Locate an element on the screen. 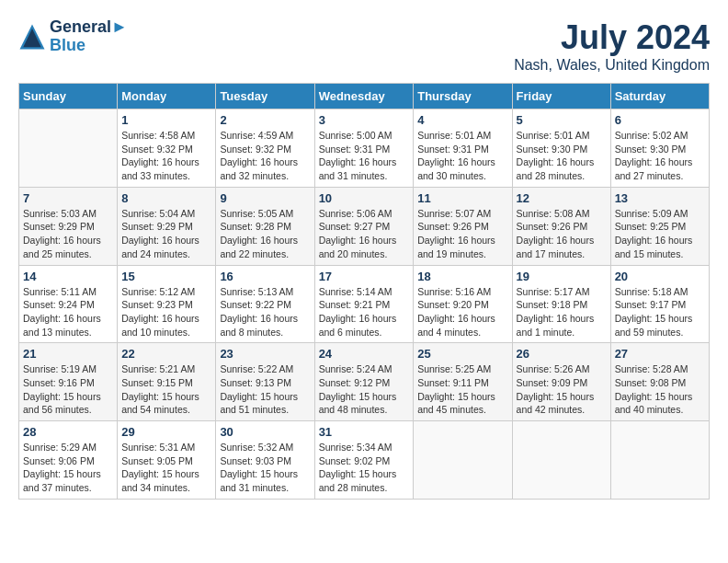  day-number: 4 is located at coordinates (462, 120).